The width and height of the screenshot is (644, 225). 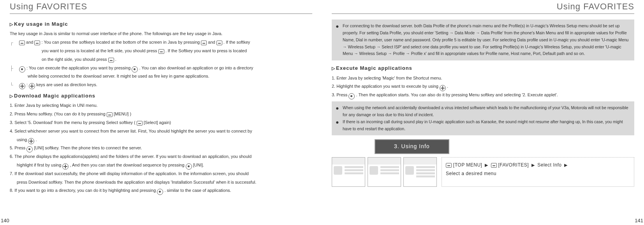 I want to click on nav-select-desired: Select a desired menu, so click(x=538, y=174).